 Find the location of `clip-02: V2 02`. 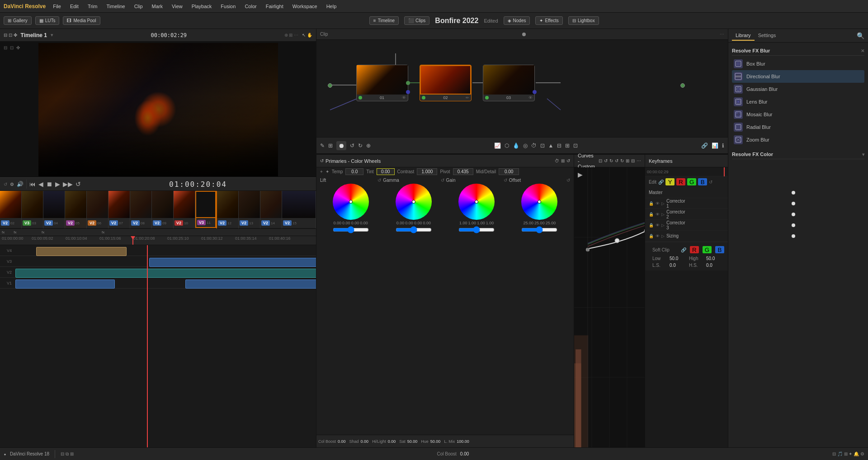

clip-02: V2 02 is located at coordinates (11, 210).